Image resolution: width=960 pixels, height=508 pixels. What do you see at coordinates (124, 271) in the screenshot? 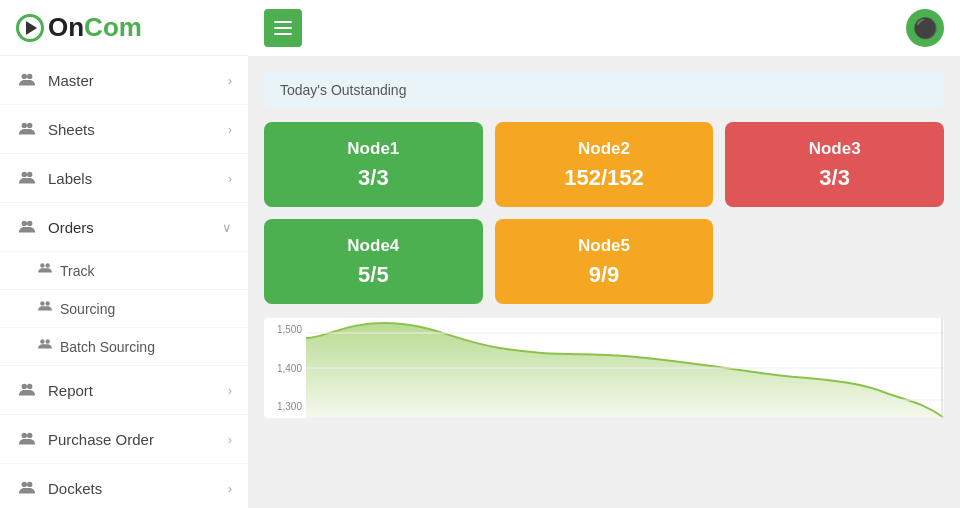
I see `sidebar-item-track: Track` at bounding box center [124, 271].